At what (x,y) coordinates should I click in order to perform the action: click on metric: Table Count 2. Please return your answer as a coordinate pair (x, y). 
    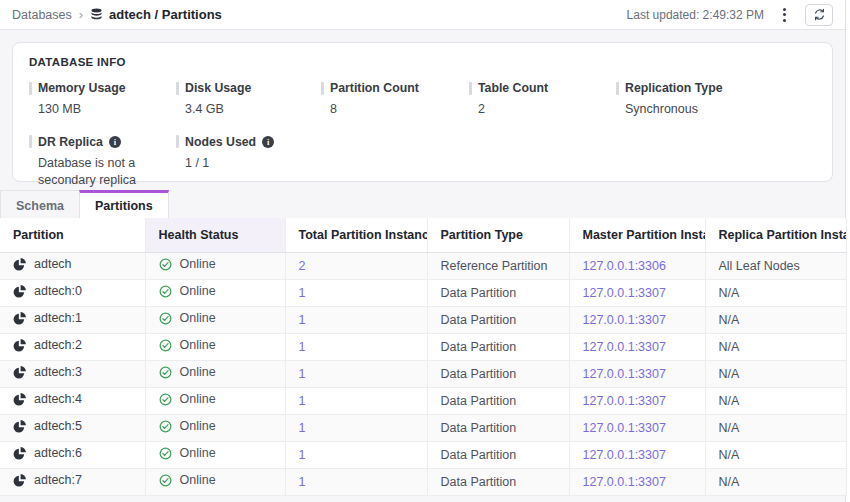
    Looking at the image, I should click on (542, 100).